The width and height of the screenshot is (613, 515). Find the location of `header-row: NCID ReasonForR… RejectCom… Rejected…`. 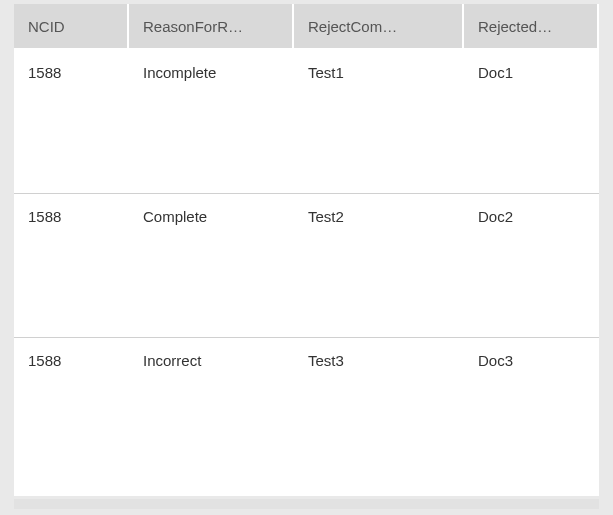

header-row: NCID ReasonForR… RejectCom… Rejected… is located at coordinates (306, 27).